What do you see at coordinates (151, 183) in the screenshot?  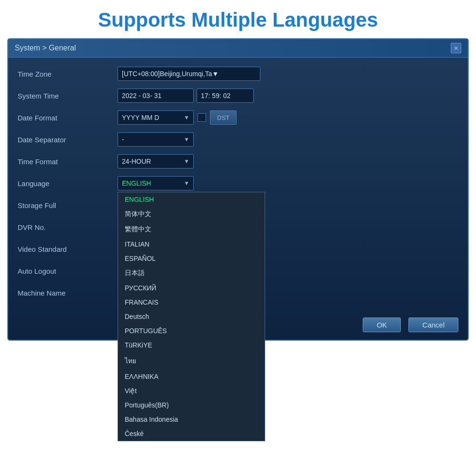 I see `language-value: ENGLISH` at bounding box center [151, 183].